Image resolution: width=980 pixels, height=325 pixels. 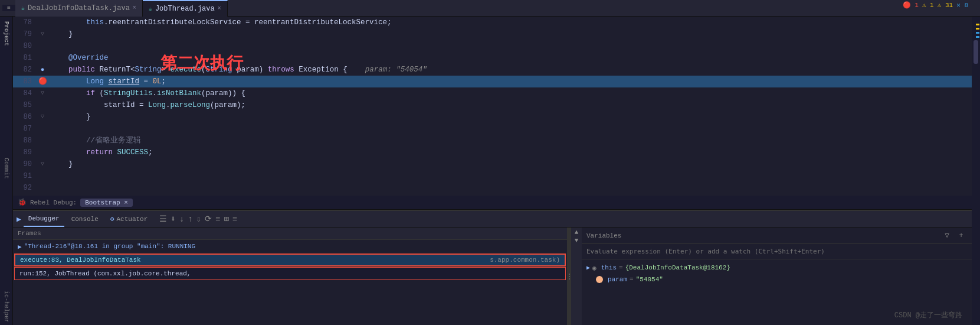 What do you see at coordinates (6, 34) in the screenshot?
I see `sidebar-project: Project` at bounding box center [6, 34].